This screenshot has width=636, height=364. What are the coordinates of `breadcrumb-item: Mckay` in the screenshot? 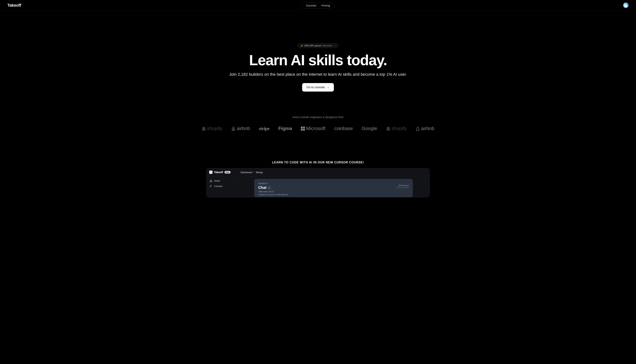 It's located at (259, 172).